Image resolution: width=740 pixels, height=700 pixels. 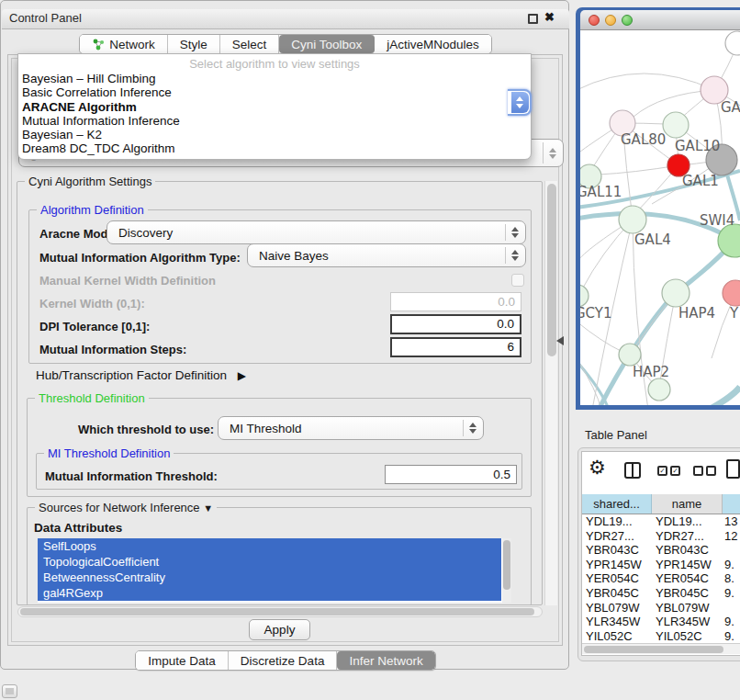 I want to click on control-panel-title: Control Panel, so click(x=46, y=18).